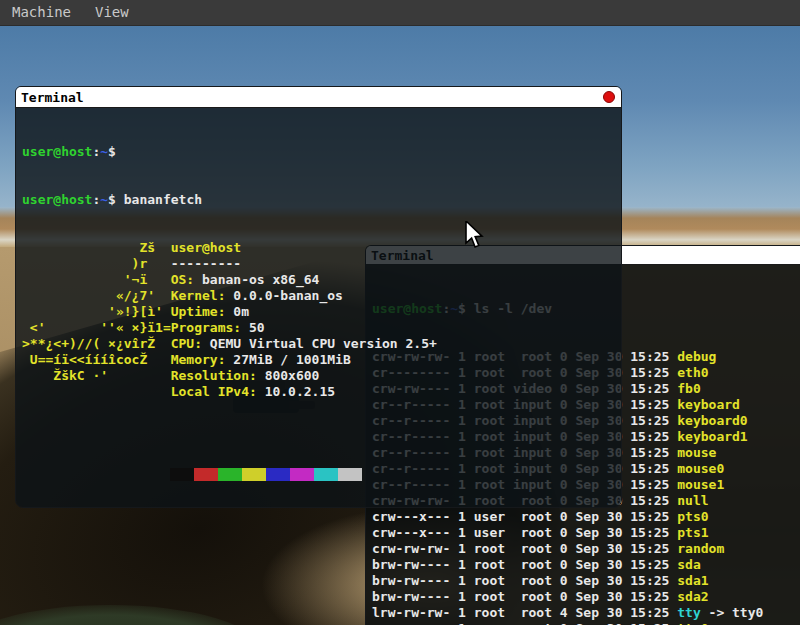  I want to click on ascii-art: U==íï<<íííîcocŽ, so click(96, 360).